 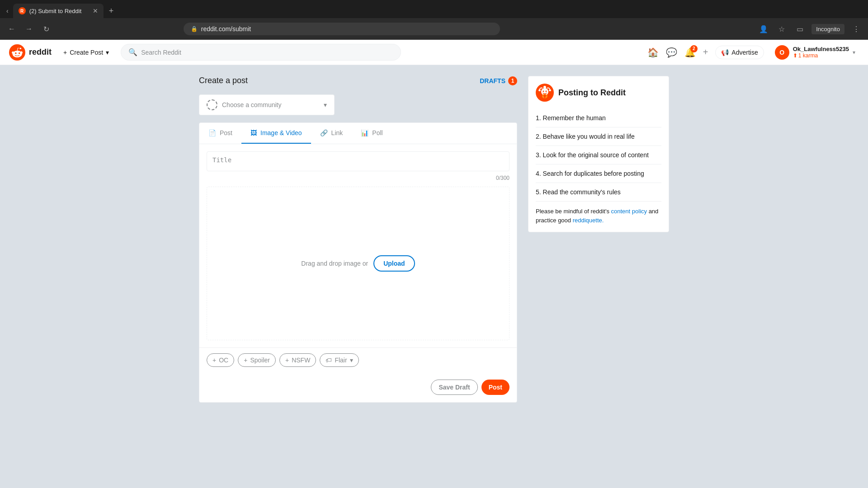 I want to click on user-avatar: O, so click(x=782, y=52).